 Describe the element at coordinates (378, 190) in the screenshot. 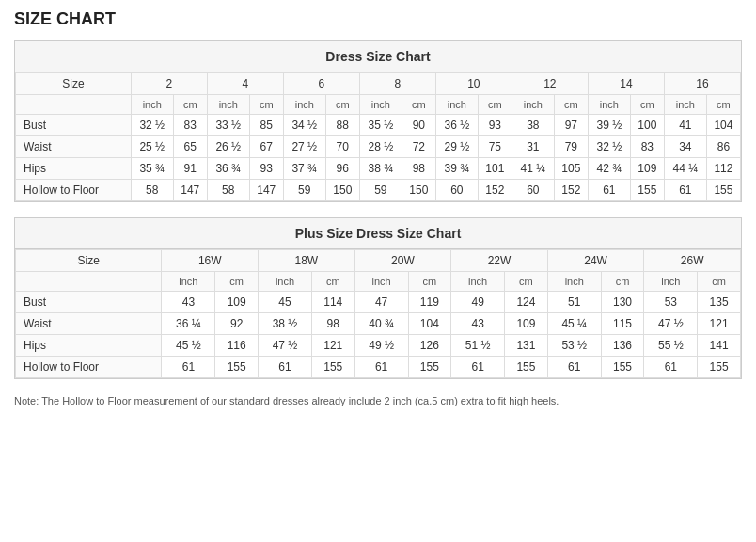

I see `table-row: Hollow to Floor5814758147591505915060152…` at that location.